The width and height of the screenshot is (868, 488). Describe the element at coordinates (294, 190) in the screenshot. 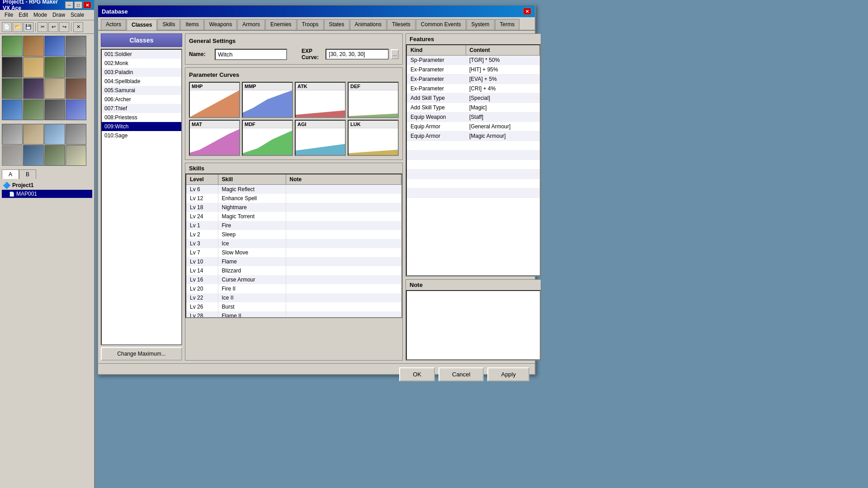

I see `skill-row-1: Lv 6Magic Reflect` at that location.